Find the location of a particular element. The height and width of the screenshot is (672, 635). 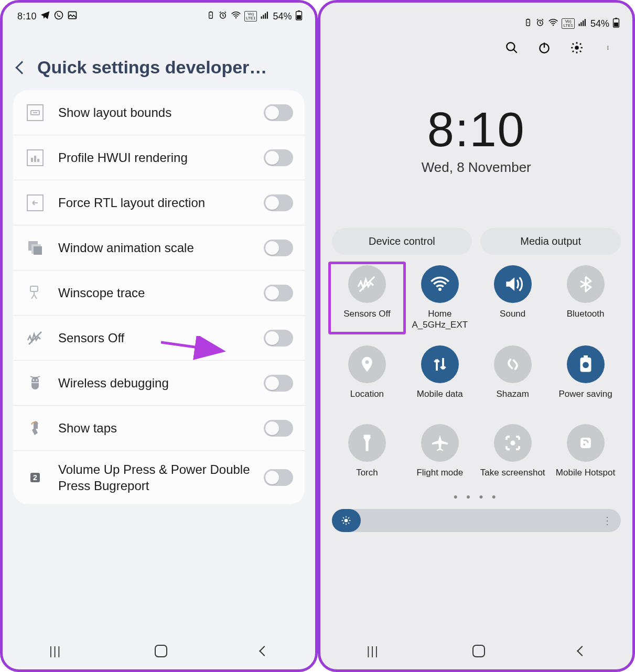

nav-bar: ||| is located at coordinates (477, 651).